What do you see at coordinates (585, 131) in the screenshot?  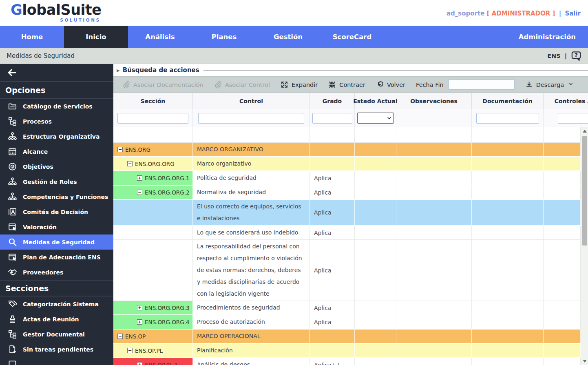 I see `scroll-up-arrow-icon` at bounding box center [585, 131].